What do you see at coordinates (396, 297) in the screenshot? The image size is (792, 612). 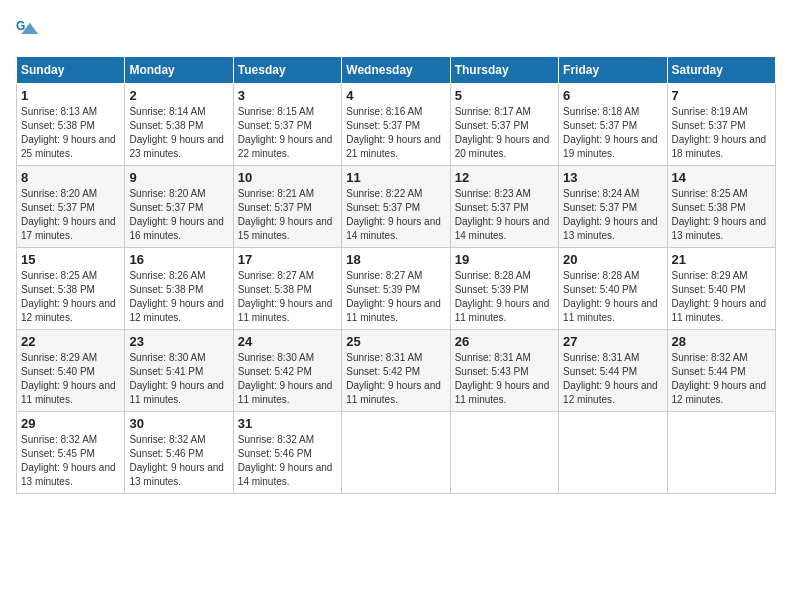 I see `day-info: Sunrise: 8:27 AMSunset: 5:39 PMDaylight:…` at bounding box center [396, 297].